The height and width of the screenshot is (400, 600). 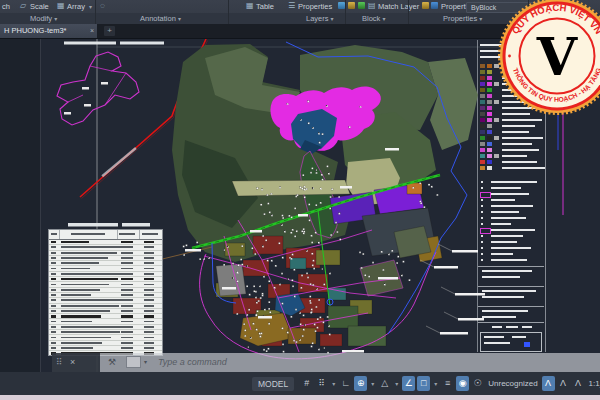 I want to click on taskbar-edge, so click(x=300, y=398).